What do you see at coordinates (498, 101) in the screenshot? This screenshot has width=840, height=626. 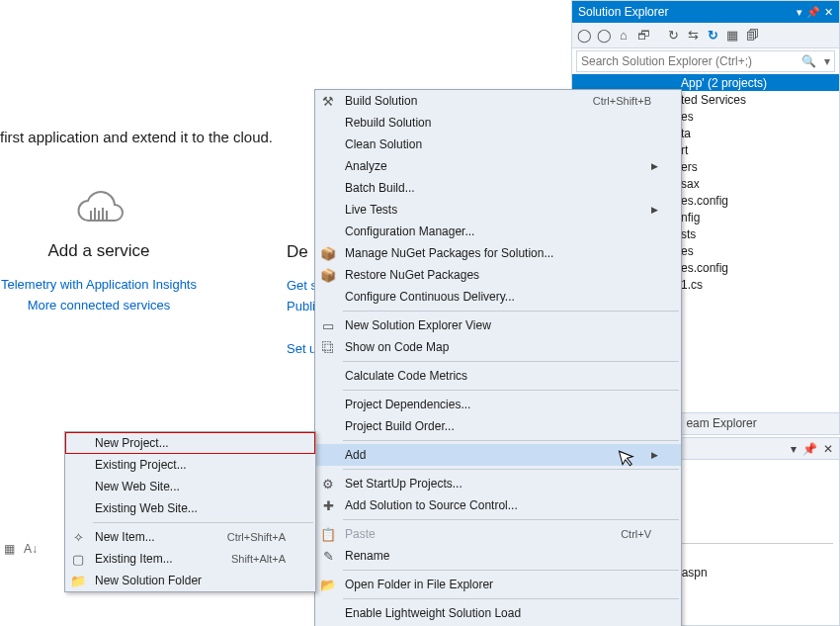 I see `menu-item-build-solution: ⚒Build SolutionCtrl+Shift+B` at bounding box center [498, 101].